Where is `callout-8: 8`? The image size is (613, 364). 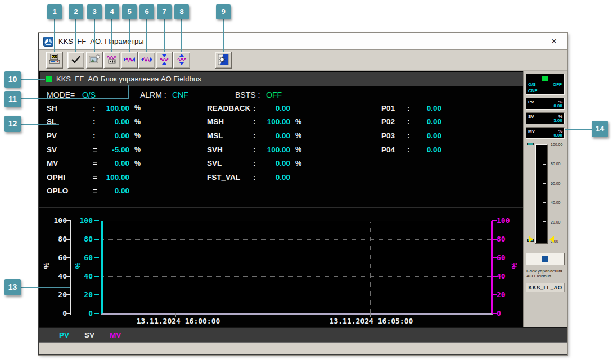 callout-8: 8 is located at coordinates (182, 12).